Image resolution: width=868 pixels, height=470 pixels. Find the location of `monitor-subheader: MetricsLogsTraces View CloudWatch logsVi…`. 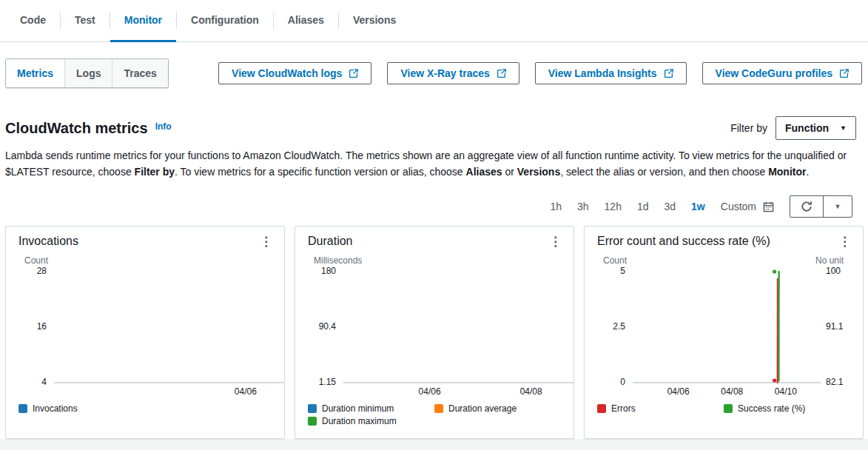

monitor-subheader: MetricsLogsTraces View CloudWatch logsVi… is located at coordinates (434, 73).